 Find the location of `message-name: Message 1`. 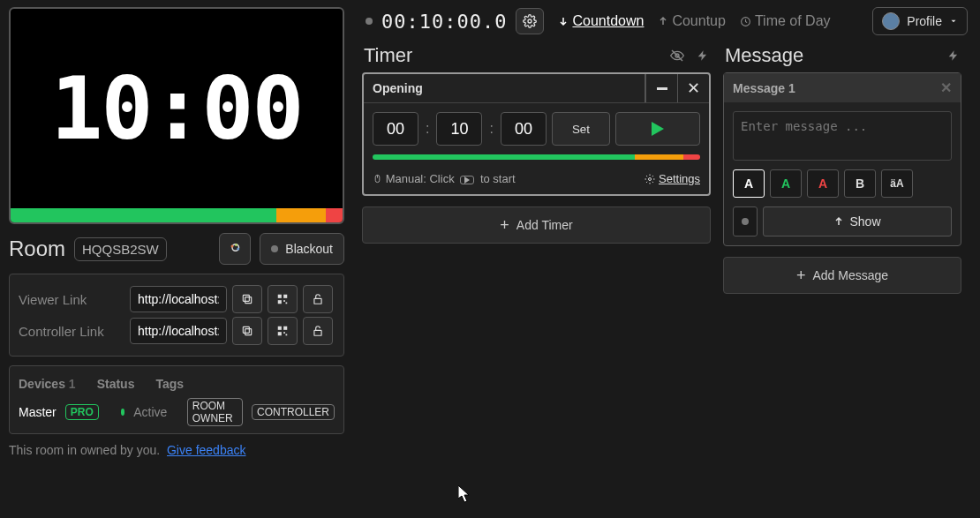

message-name: Message 1 is located at coordinates (765, 88).